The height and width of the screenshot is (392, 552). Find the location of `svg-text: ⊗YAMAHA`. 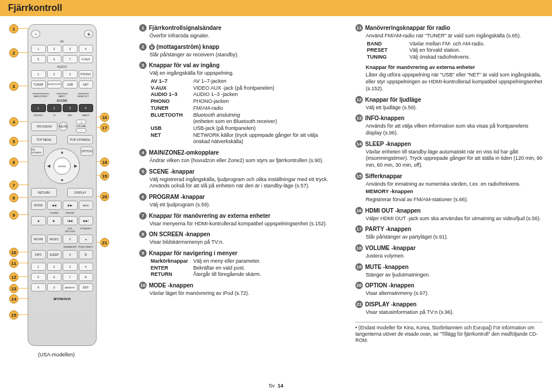

svg-text: ⊗YAMAHA is located at coordinates (63, 299).